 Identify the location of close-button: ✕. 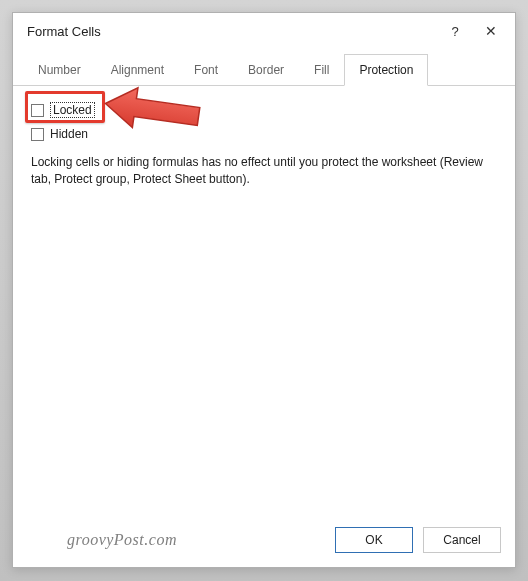
(491, 31).